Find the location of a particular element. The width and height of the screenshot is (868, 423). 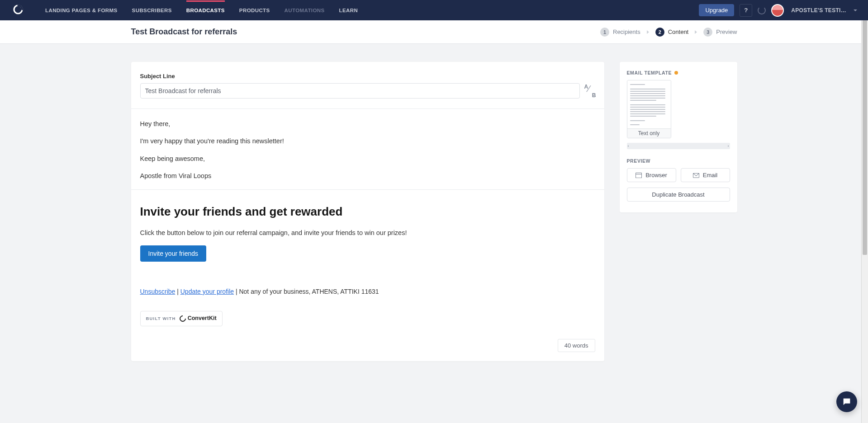

email-template-text: EMAIL TEMPLATE is located at coordinates (650, 73).